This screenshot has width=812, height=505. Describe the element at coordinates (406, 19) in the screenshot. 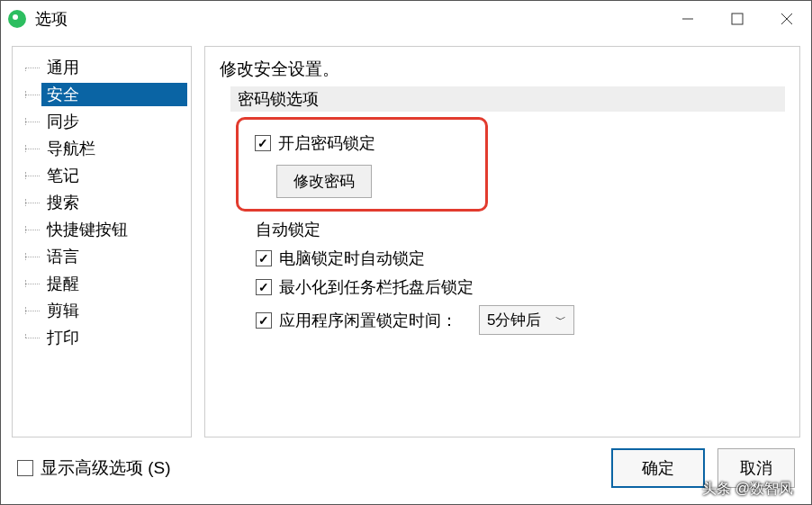

I see `titlebar: 选项` at that location.